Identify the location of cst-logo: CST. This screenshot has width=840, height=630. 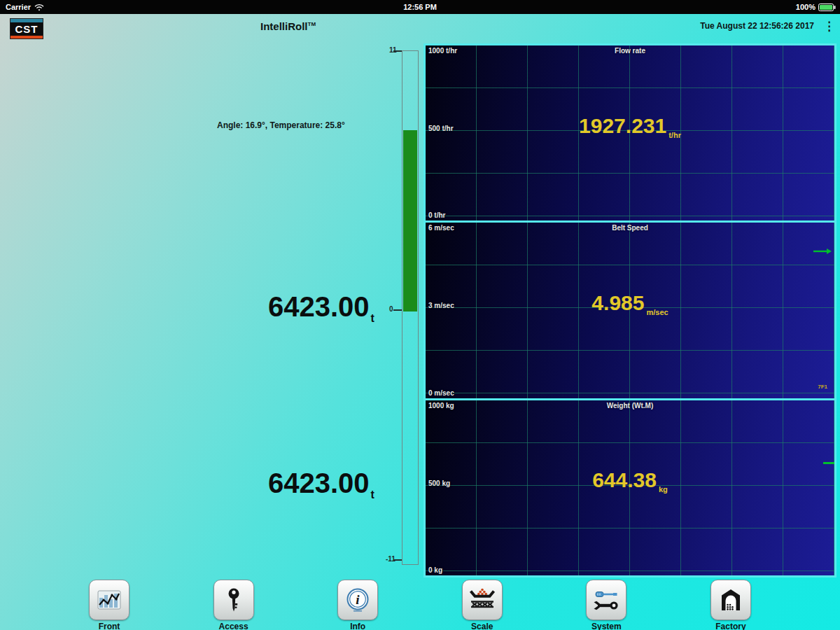
(27, 29).